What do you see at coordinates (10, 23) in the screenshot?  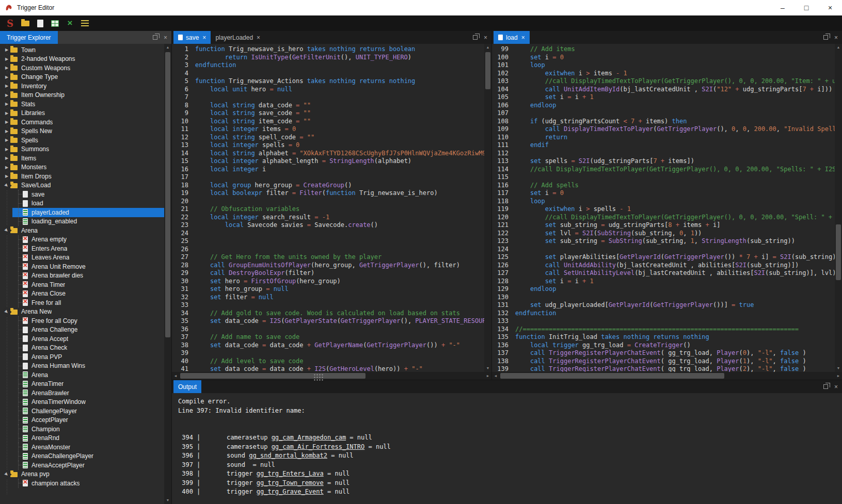 I see `toolbar-script-logo-icon` at bounding box center [10, 23].